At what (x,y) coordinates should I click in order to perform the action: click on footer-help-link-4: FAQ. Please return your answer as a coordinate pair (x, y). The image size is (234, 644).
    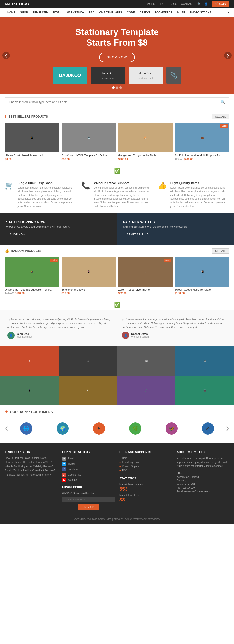
    Looking at the image, I should click on (146, 470).